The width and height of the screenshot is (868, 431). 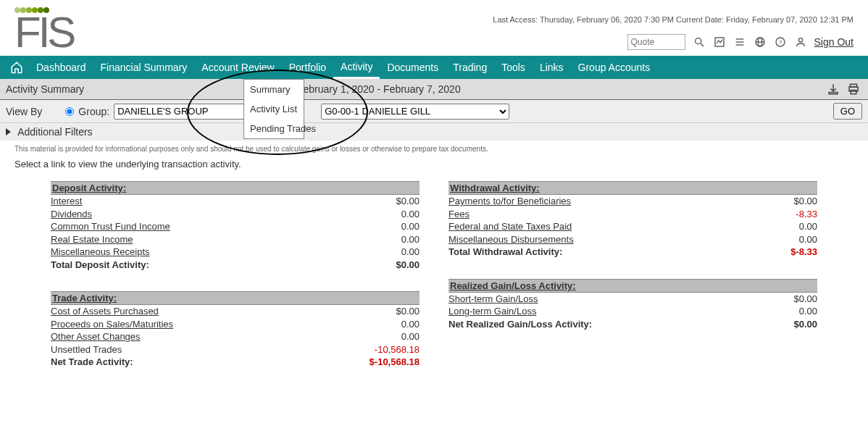 What do you see at coordinates (235, 298) in the screenshot?
I see `trade-activity-header: Trade Activity:` at bounding box center [235, 298].